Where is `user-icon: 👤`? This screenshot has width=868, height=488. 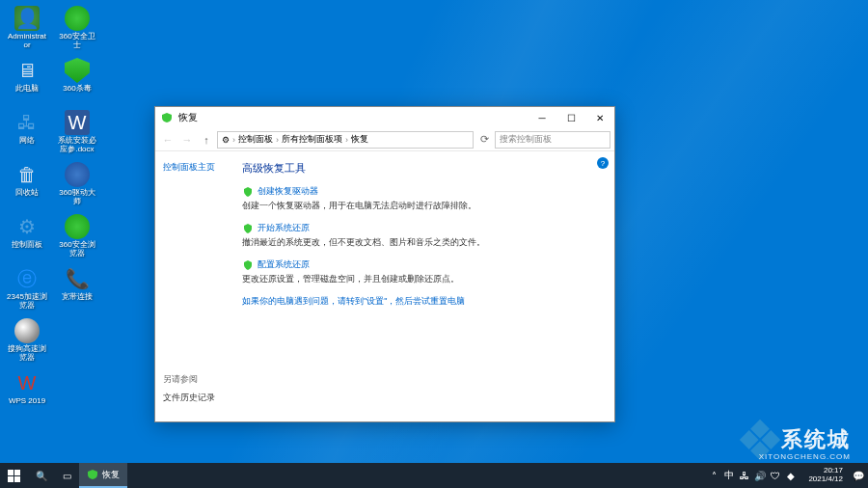 user-icon: 👤 is located at coordinates (27, 18).